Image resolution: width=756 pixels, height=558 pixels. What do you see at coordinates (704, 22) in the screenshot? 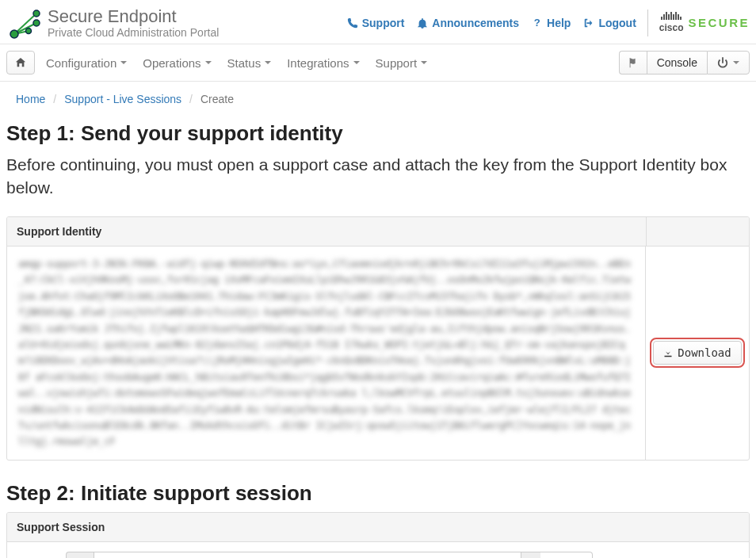
I see `cisco-brand: cisco SECURE` at bounding box center [704, 22].